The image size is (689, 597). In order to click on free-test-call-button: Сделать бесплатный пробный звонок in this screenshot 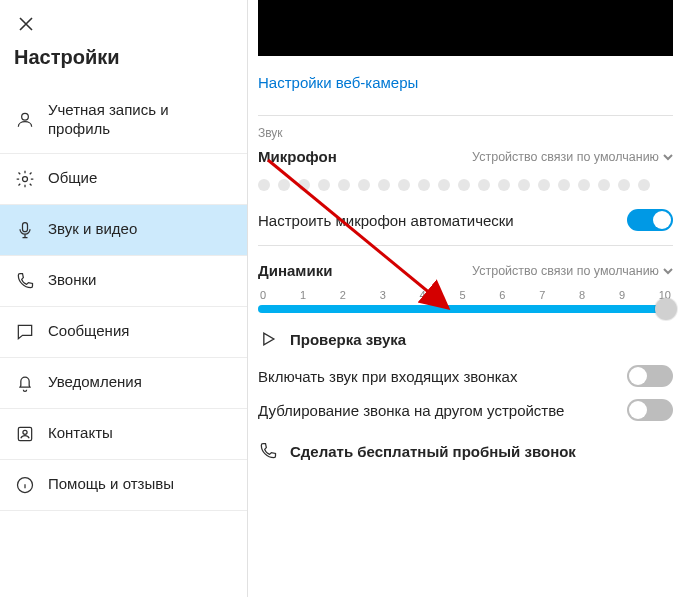, I will do `click(466, 444)`.